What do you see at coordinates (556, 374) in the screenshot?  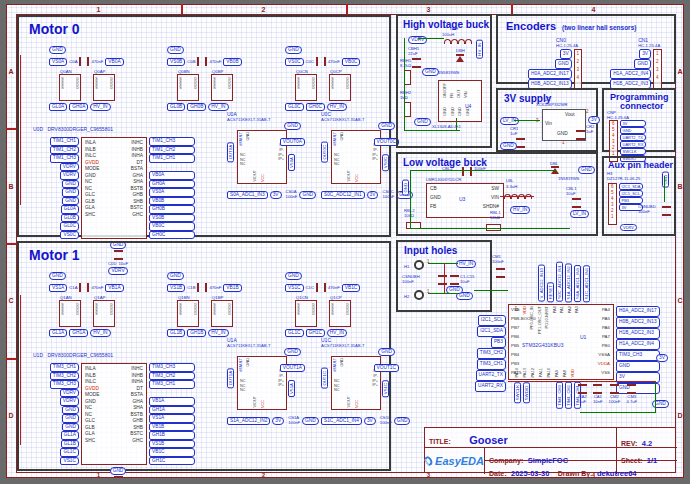 I see `pin-name: PA9` at bounding box center [556, 374].